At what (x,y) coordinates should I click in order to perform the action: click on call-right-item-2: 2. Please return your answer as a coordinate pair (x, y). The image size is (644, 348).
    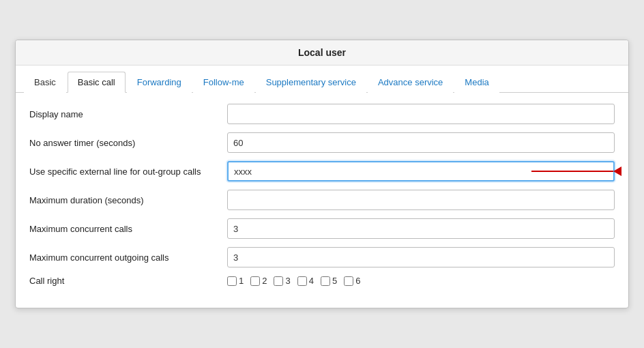
    Looking at the image, I should click on (259, 281).